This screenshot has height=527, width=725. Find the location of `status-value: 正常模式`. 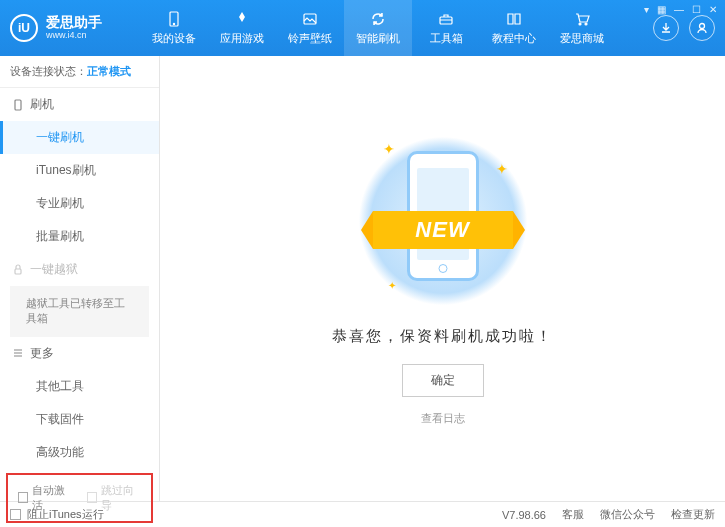

status-value: 正常模式 is located at coordinates (109, 71).